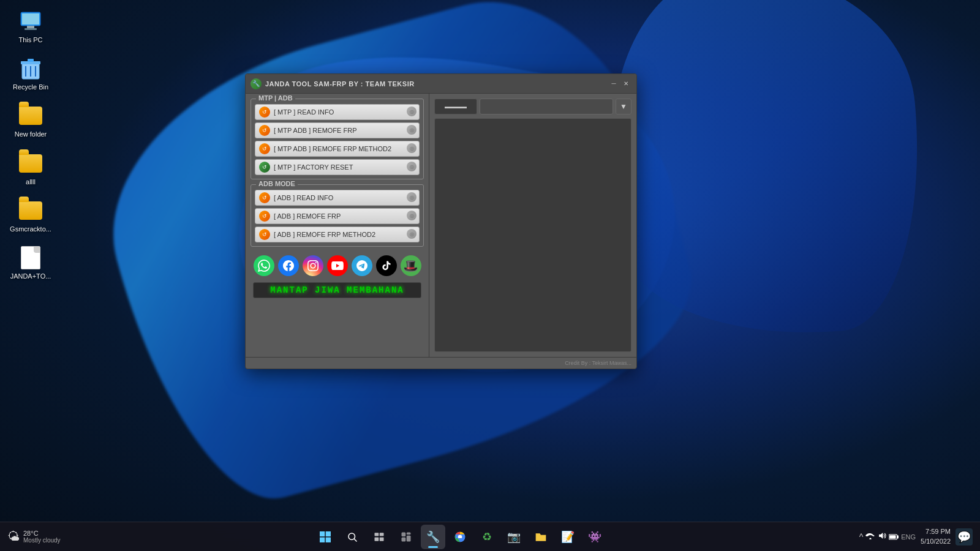 The image size is (980, 551). Describe the element at coordinates (288, 266) in the screenshot. I see `facebook-icon` at that location.